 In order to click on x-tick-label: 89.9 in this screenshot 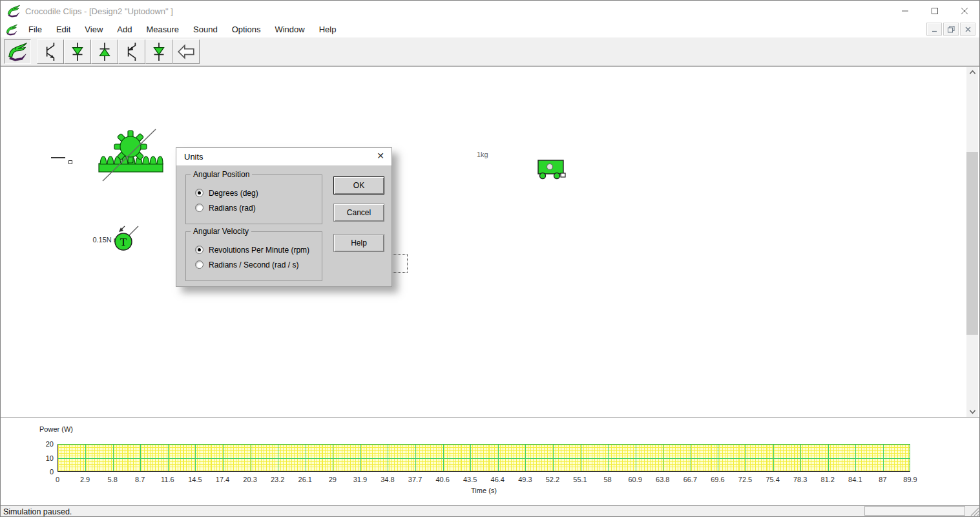, I will do `click(910, 480)`.